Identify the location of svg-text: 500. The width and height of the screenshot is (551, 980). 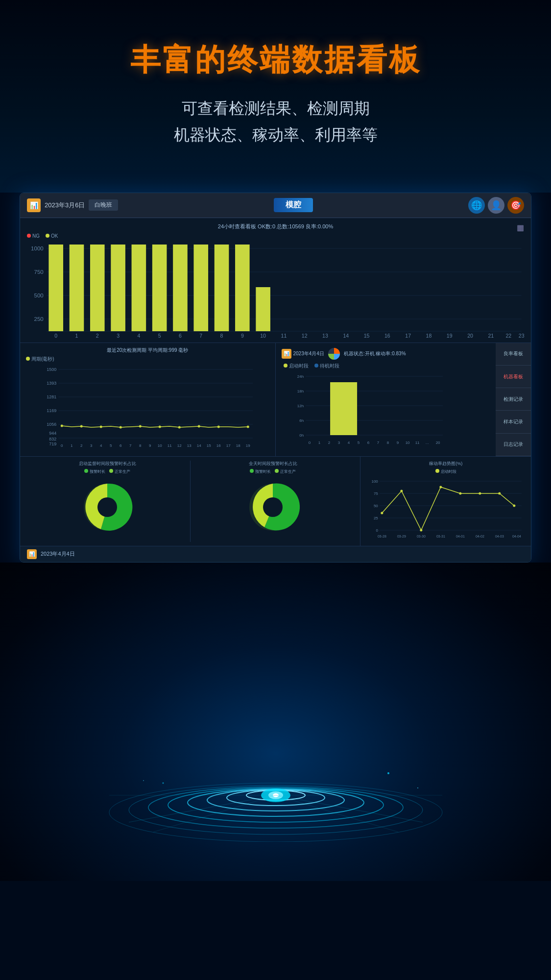
(38, 295).